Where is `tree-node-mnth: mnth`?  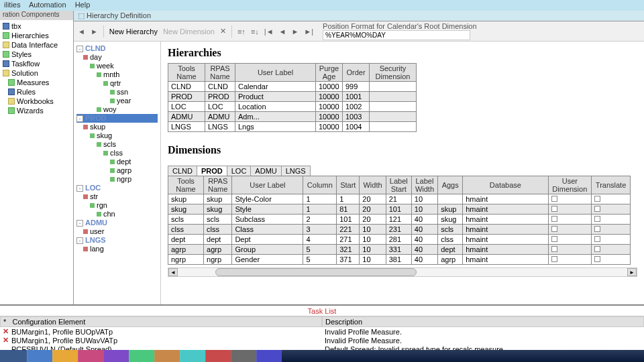 tree-node-mnth: mnth is located at coordinates (117, 75).